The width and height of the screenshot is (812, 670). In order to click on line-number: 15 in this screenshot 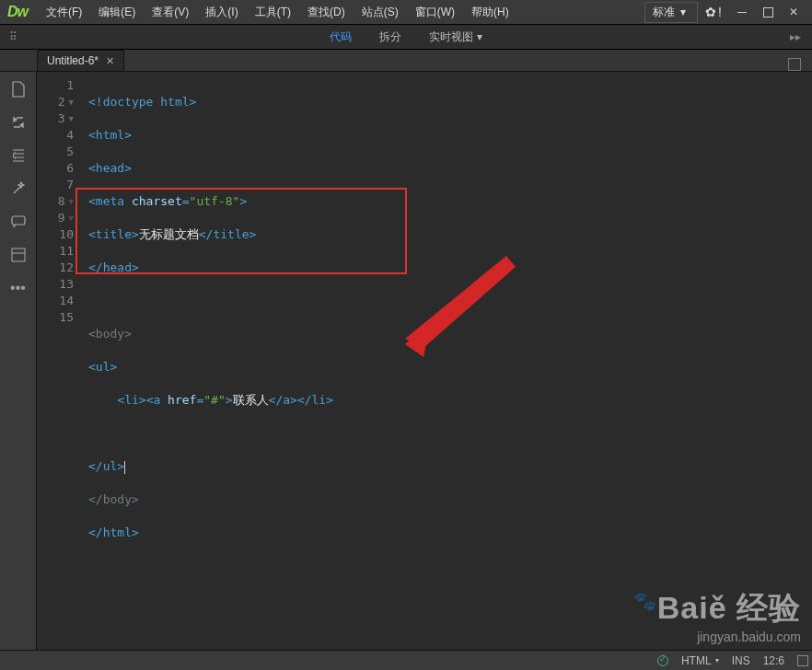, I will do `click(66, 318)`.